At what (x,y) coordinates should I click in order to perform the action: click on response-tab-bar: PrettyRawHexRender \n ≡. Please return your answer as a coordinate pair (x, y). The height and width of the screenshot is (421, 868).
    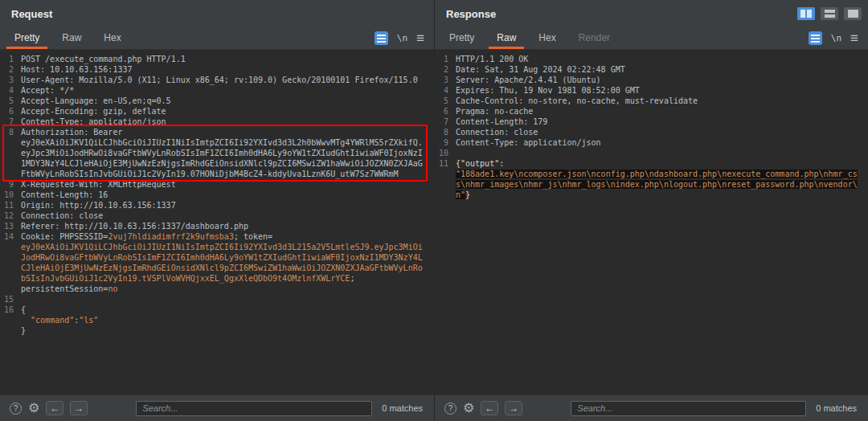
    Looking at the image, I should click on (651, 39).